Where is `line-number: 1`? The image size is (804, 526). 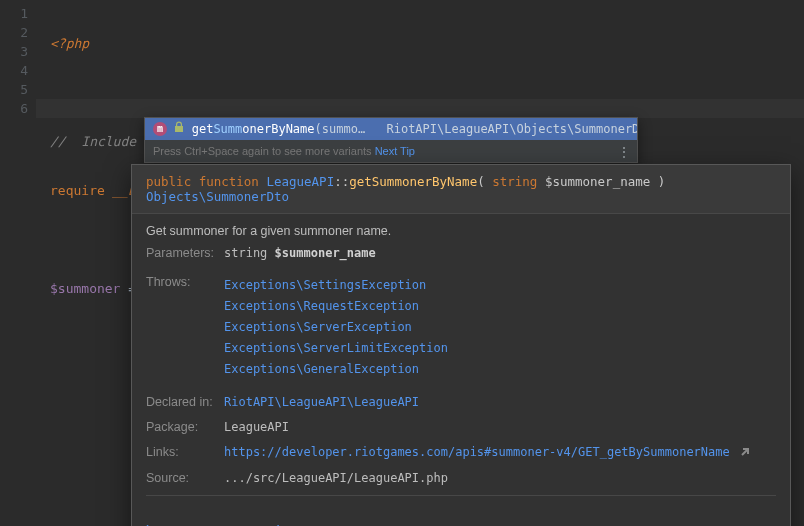 line-number: 1 is located at coordinates (20, 14).